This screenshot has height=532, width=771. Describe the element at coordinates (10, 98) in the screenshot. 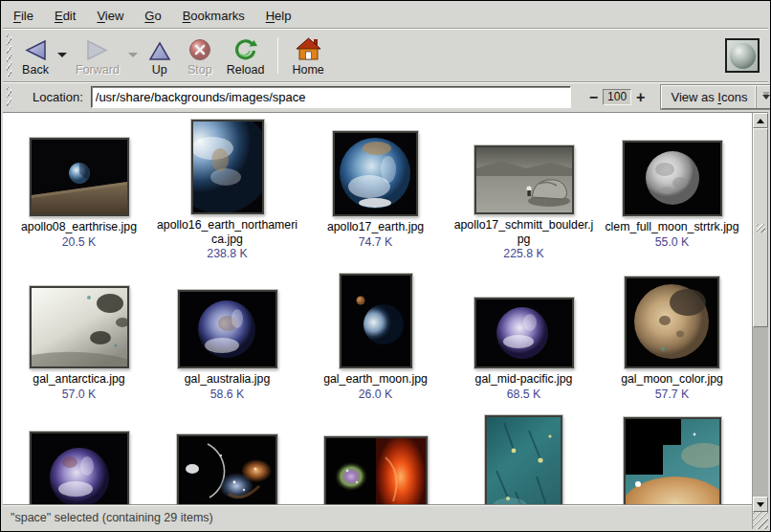

I see `locationbar-grip-handle` at that location.